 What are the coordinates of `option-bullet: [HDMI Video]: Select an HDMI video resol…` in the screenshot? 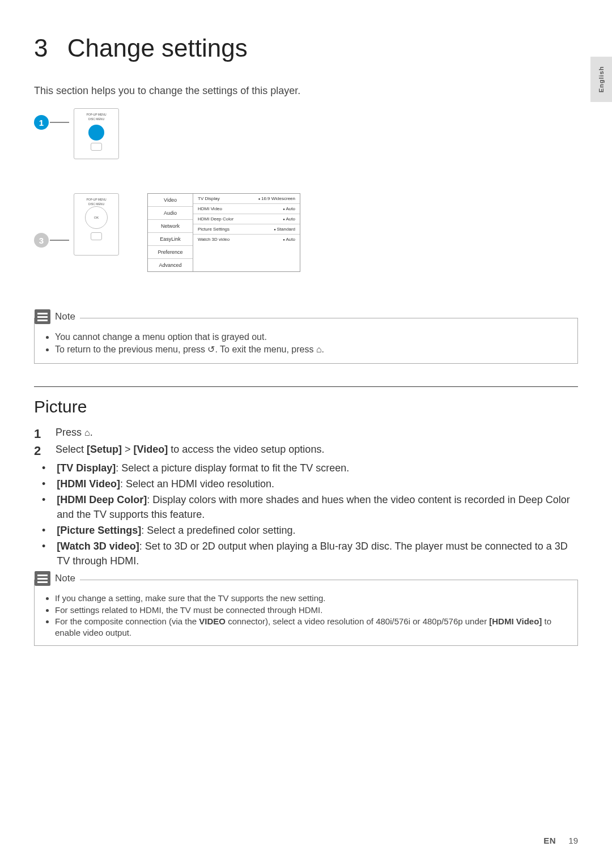 It's located at (306, 484).